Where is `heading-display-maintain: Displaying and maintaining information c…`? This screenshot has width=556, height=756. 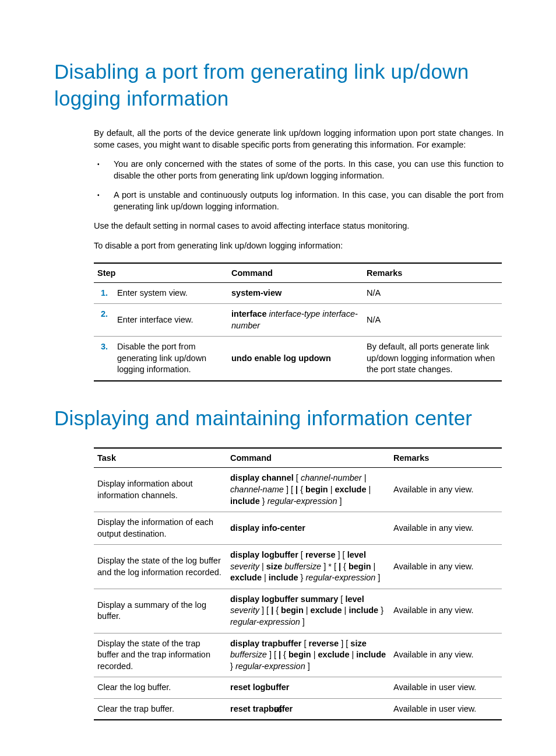 heading-display-maintain: Displaying and maintaining information c… is located at coordinates (279, 418).